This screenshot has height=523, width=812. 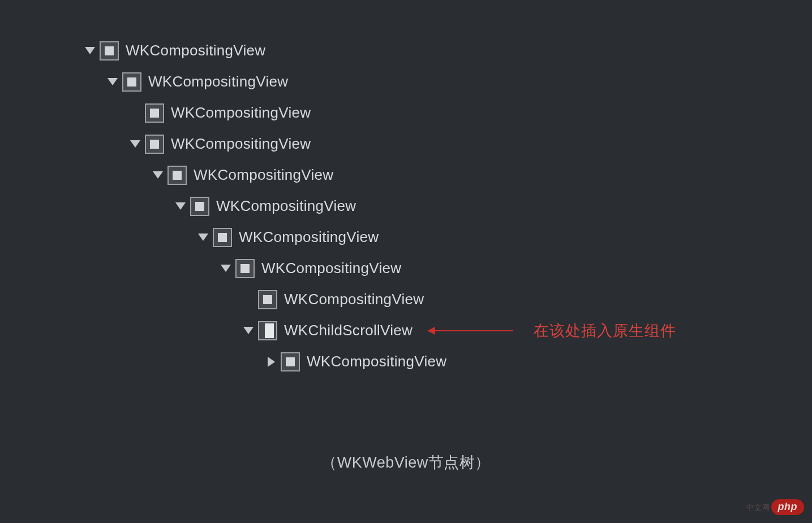 What do you see at coordinates (380, 330) in the screenshot?
I see `tree-row: WKChildScrollView在该处插入原生组件` at bounding box center [380, 330].